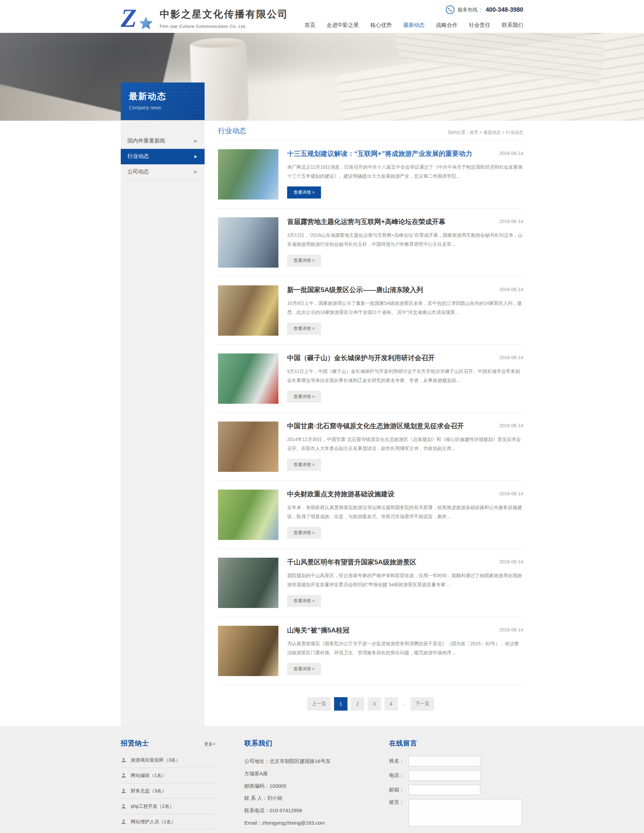  I want to click on contact-column: 联系我们 公司地址：北京市朝阳区建国路16号东 方瑞景A座 邮政编码：10000…, so click(302, 786).